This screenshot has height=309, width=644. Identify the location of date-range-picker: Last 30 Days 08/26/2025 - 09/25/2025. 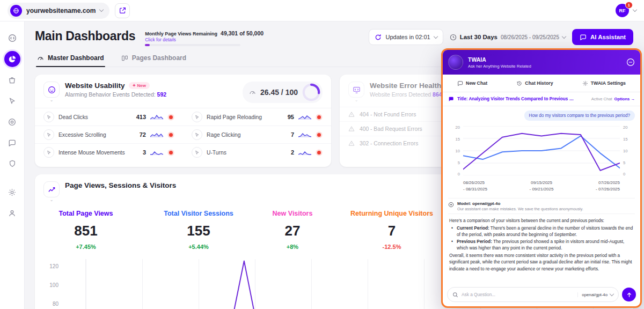
(508, 38).